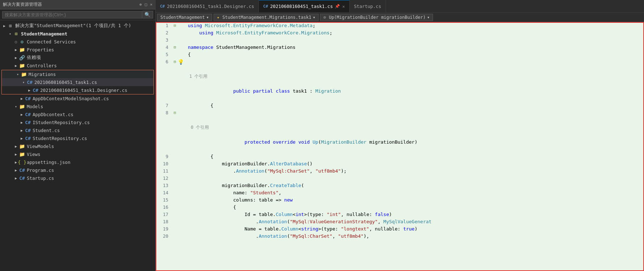 Image resolution: width=644 pixels, height=271 pixels. I want to click on line-fold-8: ⊟, so click(175, 131).